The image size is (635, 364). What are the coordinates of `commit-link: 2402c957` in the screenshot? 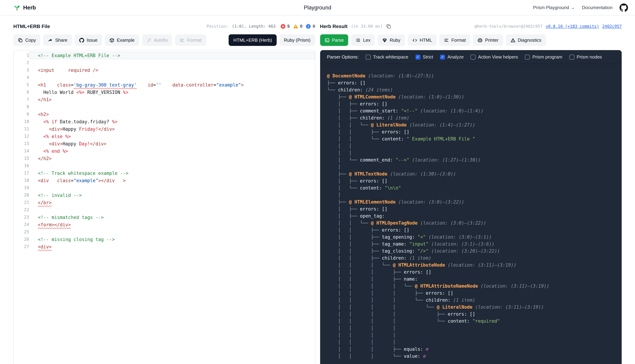 It's located at (612, 26).